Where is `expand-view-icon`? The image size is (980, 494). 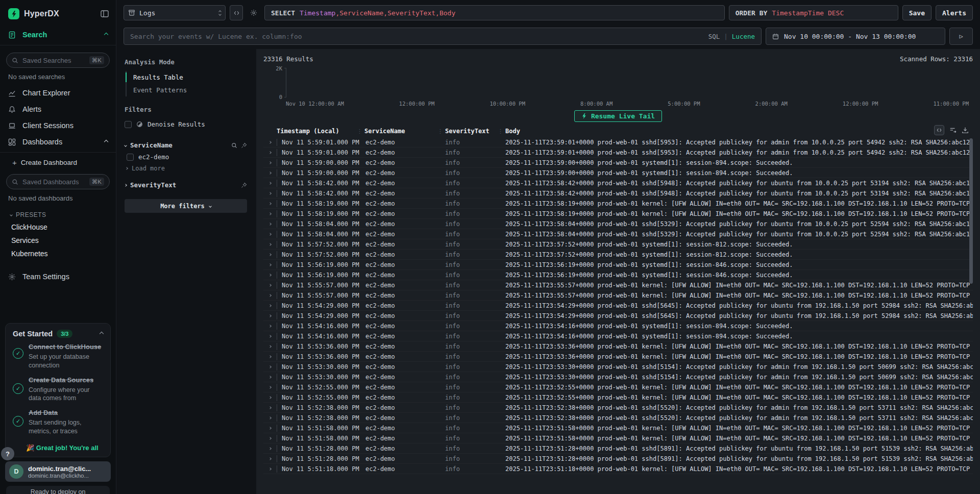 expand-view-icon is located at coordinates (939, 130).